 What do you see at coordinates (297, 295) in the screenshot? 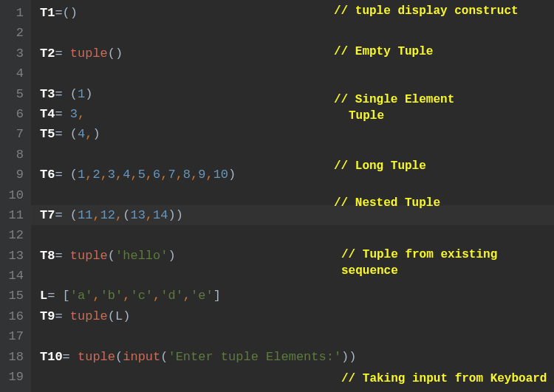
I see `code-line: L= ['a','b','c','d','e']` at bounding box center [297, 295].